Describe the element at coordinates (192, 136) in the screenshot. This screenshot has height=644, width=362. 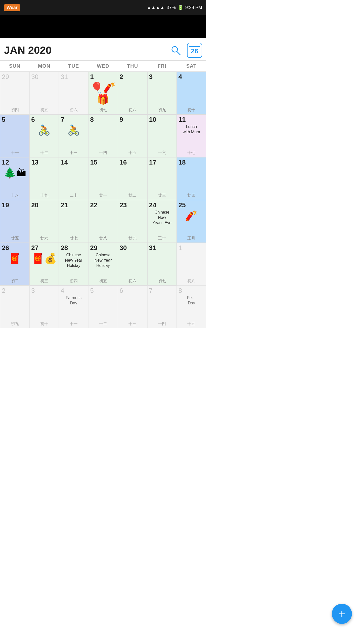
I see `calendar-cell: 11Lunch with Mum十七` at that location.